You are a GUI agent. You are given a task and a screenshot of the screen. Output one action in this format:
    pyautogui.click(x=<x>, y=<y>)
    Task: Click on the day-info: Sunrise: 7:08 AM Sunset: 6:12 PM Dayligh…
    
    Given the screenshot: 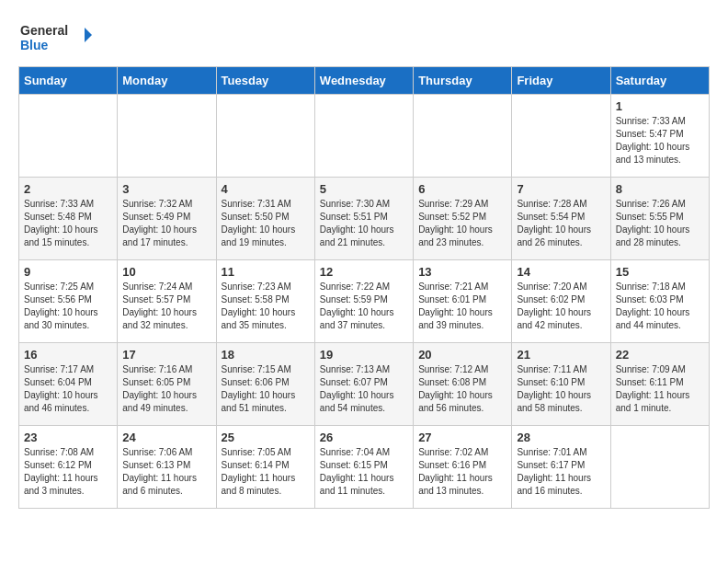 What is the action you would take?
    pyautogui.click(x=68, y=472)
    